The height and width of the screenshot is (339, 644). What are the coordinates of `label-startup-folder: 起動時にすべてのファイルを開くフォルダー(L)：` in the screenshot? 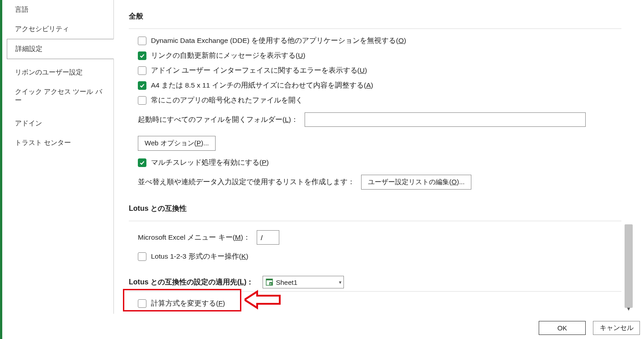 It's located at (218, 120).